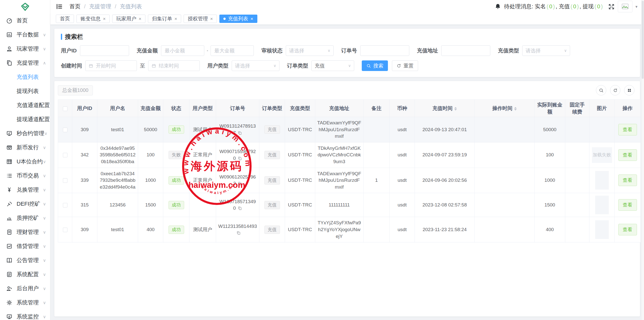 This screenshot has height=320, width=644. I want to click on sidebar-item-coin-trade: 币币交易∨, so click(25, 176).